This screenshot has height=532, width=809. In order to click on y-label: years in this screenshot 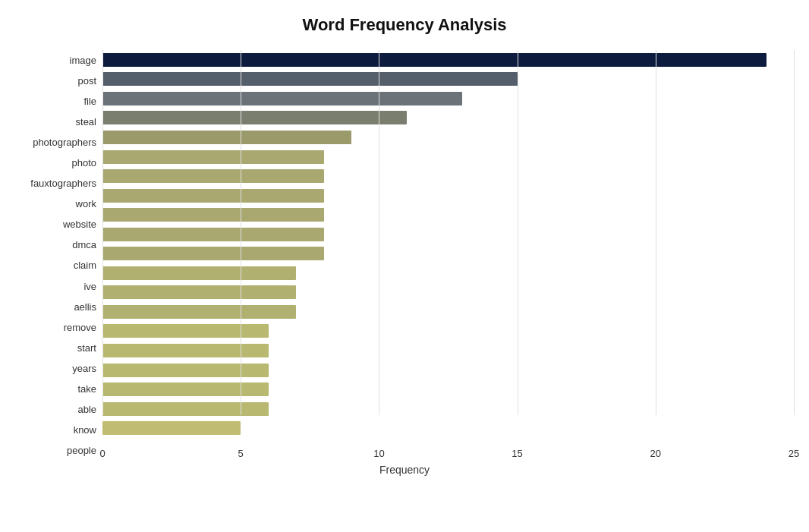, I will do `click(56, 368)`.